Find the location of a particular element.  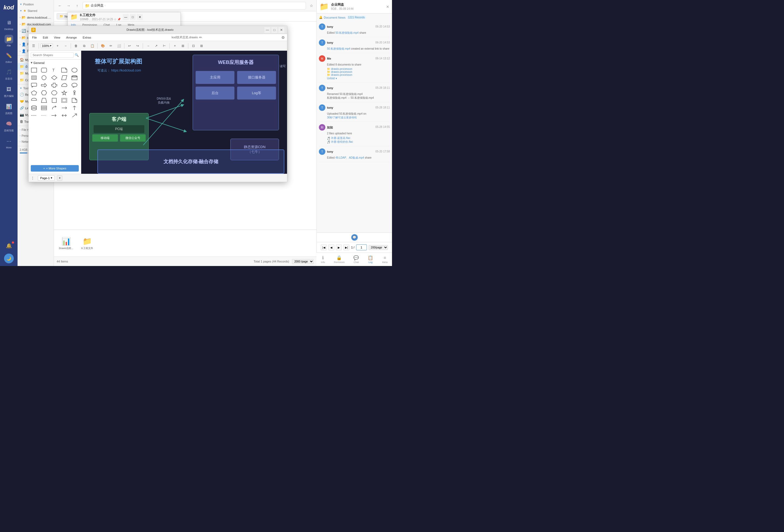

subtitle-link: https://kodcloud.com is located at coordinates (126, 70).